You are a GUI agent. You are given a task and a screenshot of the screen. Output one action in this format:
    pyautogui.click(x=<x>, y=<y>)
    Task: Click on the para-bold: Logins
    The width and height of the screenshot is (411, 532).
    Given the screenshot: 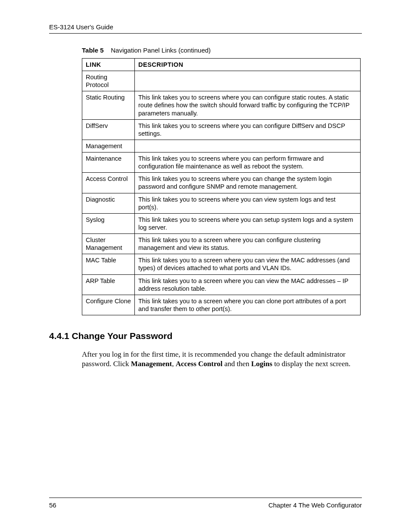 What is the action you would take?
    pyautogui.click(x=262, y=364)
    